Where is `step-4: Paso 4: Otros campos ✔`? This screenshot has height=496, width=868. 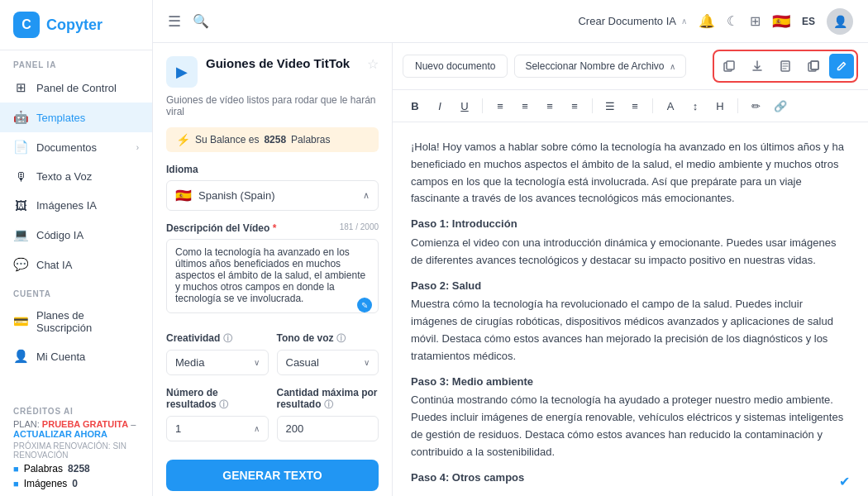
step-4: Paso 4: Otros campos ✔ is located at coordinates (630, 481).